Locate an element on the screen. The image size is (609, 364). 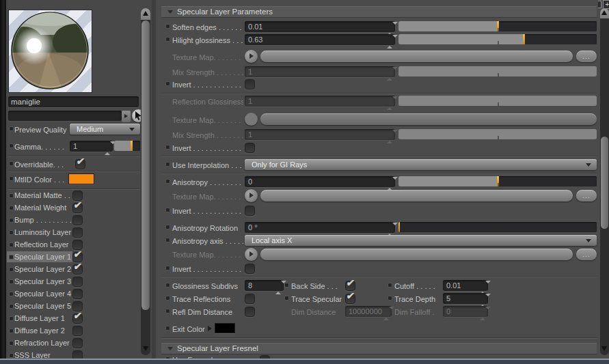
anisotropy-rotation-stepper is located at coordinates (390, 229).